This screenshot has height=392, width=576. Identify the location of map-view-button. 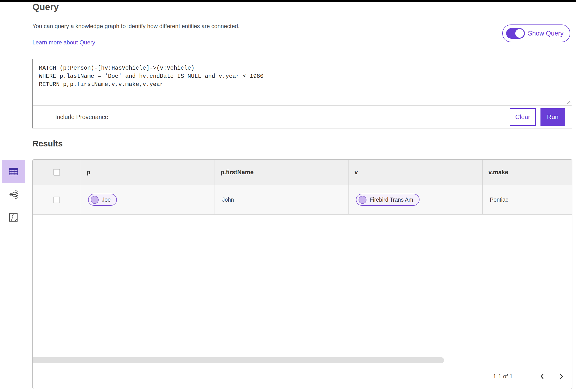
(13, 218).